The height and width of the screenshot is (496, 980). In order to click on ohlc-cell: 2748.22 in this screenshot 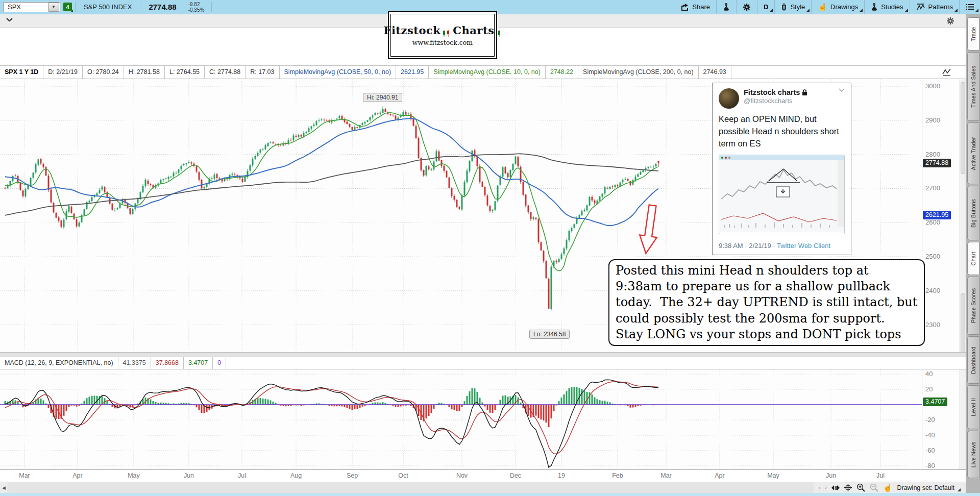, I will do `click(562, 72)`.